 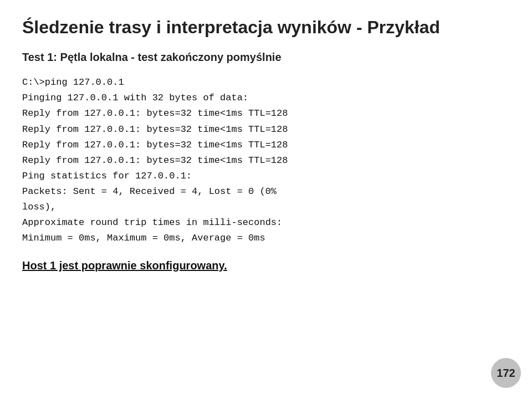 What do you see at coordinates (266, 27) in the screenshot?
I see `slide-title: Śledzenie trasy i interpretacja wyników …` at bounding box center [266, 27].